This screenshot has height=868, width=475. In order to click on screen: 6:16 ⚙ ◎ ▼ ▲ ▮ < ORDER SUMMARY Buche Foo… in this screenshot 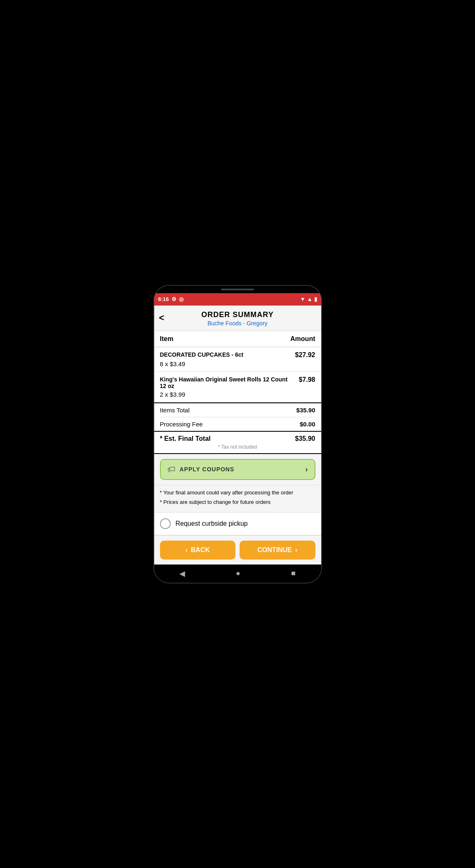, I will do `click(238, 429)`.